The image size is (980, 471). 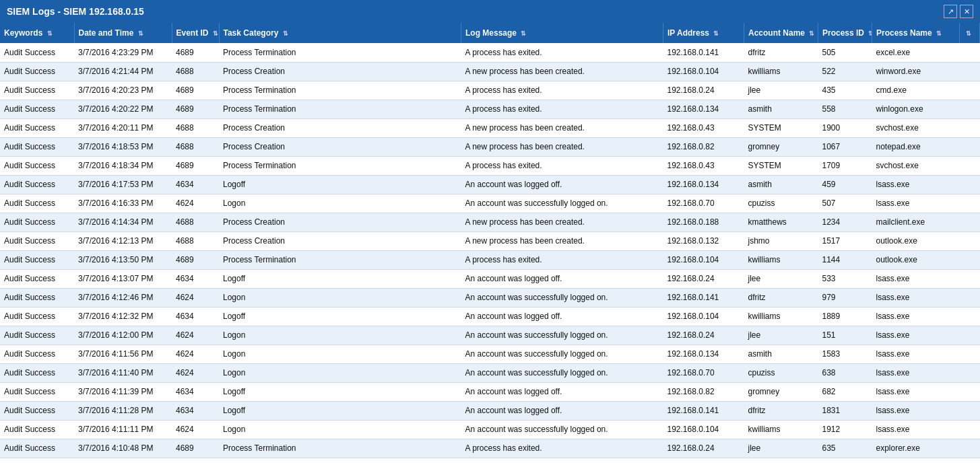 I want to click on table-row: Audit Success3/7/2016 4:23:29 PM4689Proc…, so click(x=490, y=52).